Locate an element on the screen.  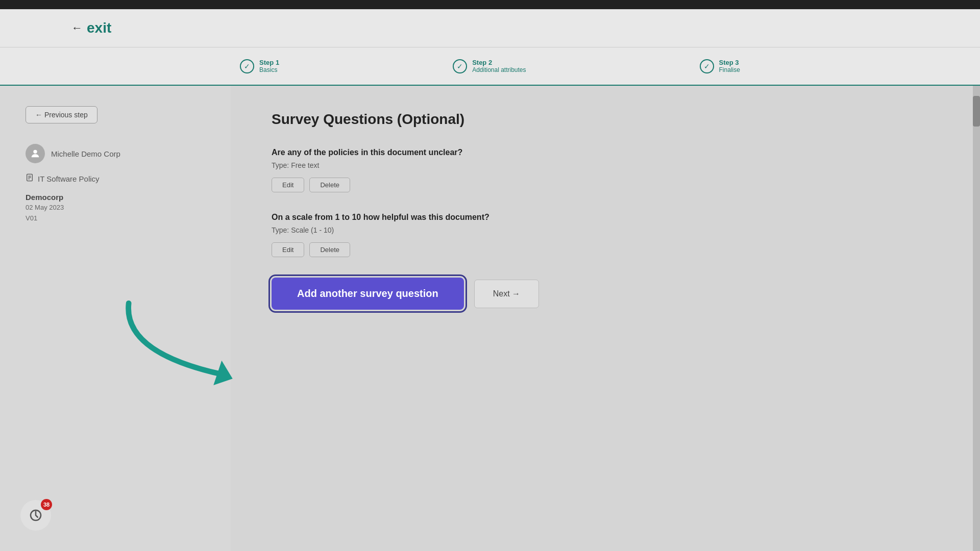
step-3-check: ✓ is located at coordinates (707, 66).